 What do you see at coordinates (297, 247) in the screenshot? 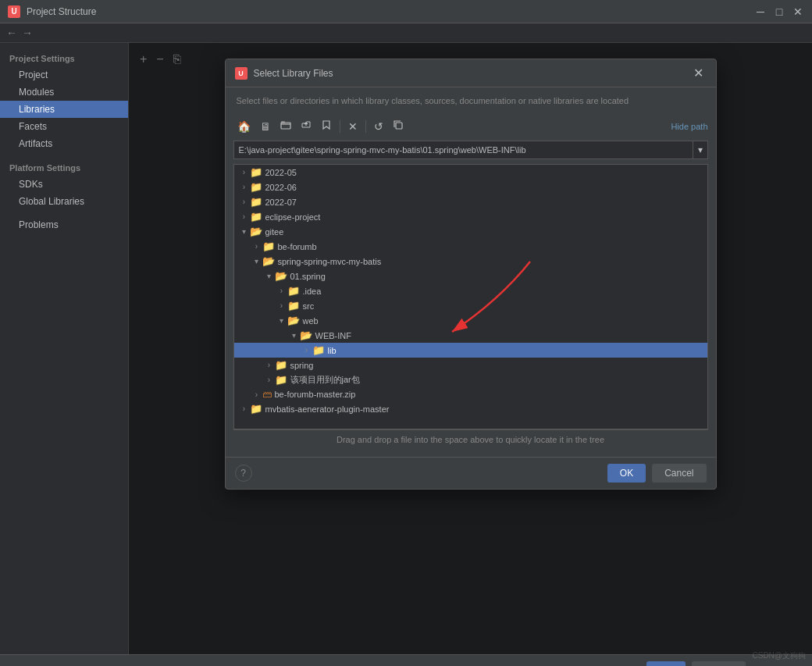
I see `tree-item-label: be-forumb` at bounding box center [297, 247].